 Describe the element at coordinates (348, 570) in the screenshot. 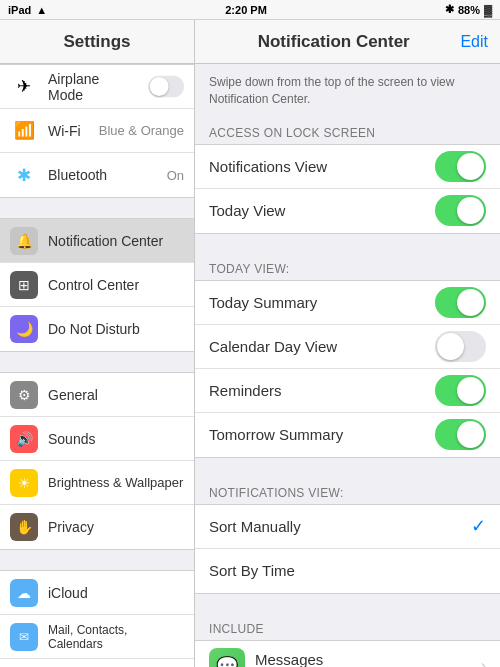

I see `sort-by-time-label: Sort By Time` at that location.